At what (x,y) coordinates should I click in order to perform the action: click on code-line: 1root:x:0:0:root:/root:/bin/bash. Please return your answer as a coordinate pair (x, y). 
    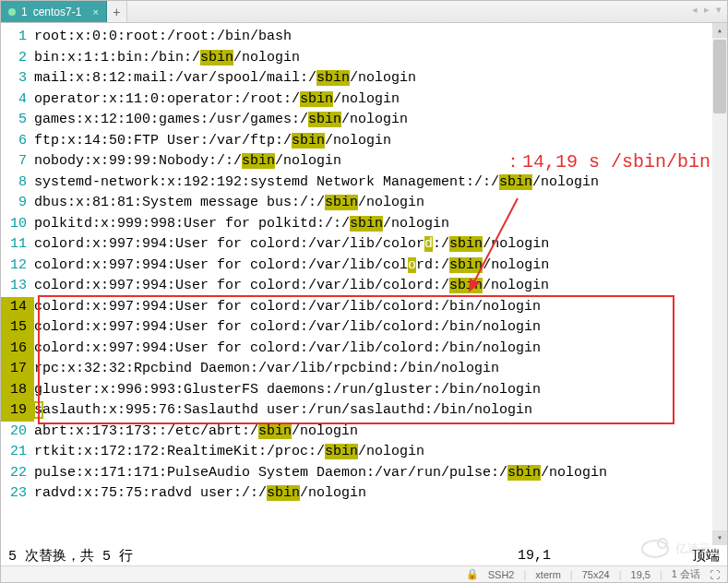
    Looking at the image, I should click on (364, 37).